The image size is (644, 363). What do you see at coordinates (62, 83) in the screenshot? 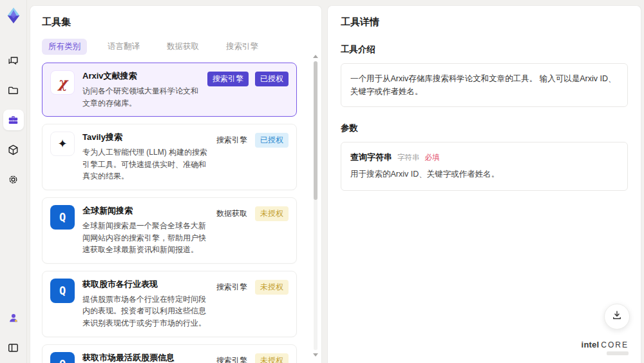
I see `arxiv-logo-icon: χ` at bounding box center [62, 83].